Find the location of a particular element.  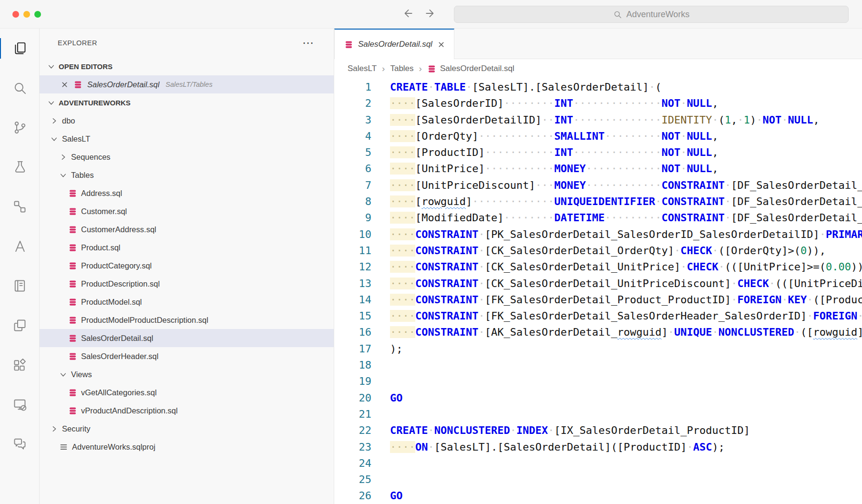

command-center-search: AdventureWorks is located at coordinates (651, 14).